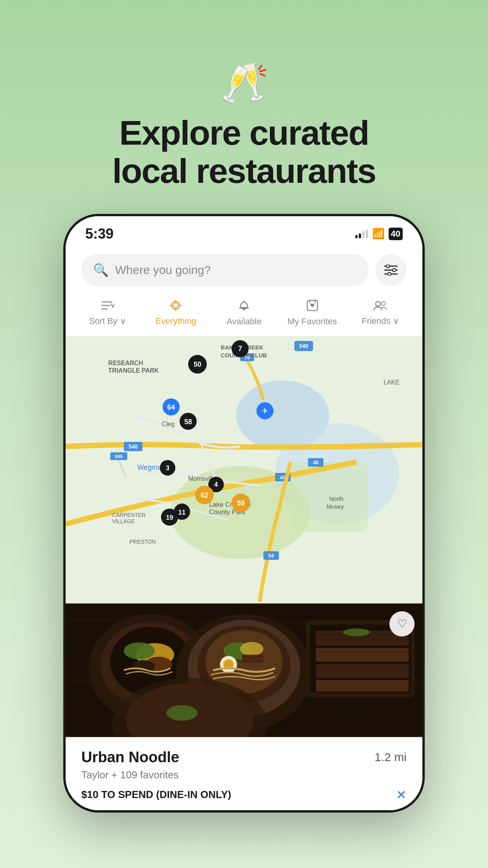  I want to click on status-bar: 5:39 📶 40, so click(244, 231).